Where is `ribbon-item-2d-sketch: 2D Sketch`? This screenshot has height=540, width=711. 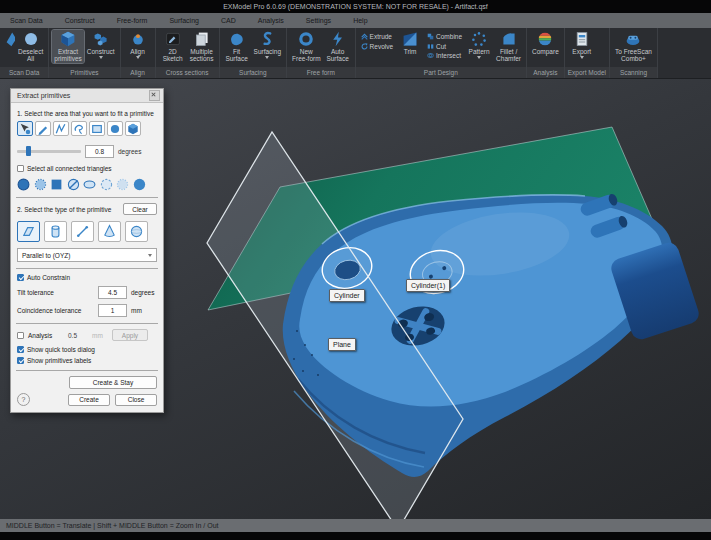 ribbon-item-2d-sketch: 2D Sketch is located at coordinates (173, 46).